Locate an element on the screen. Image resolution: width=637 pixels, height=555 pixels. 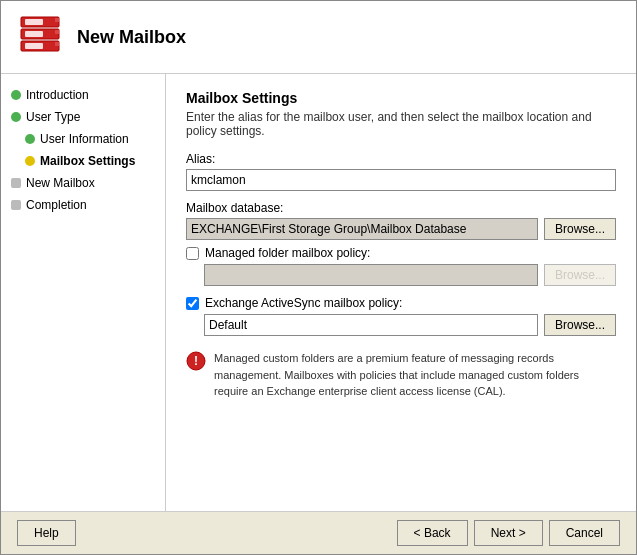
activesync-input-row: Browse... is located at coordinates (401, 325).